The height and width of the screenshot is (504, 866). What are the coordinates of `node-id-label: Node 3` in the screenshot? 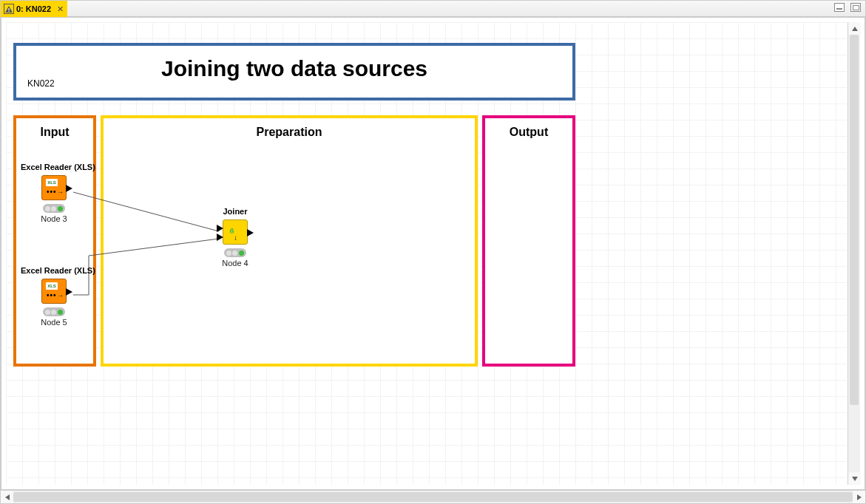 It's located at (54, 219).